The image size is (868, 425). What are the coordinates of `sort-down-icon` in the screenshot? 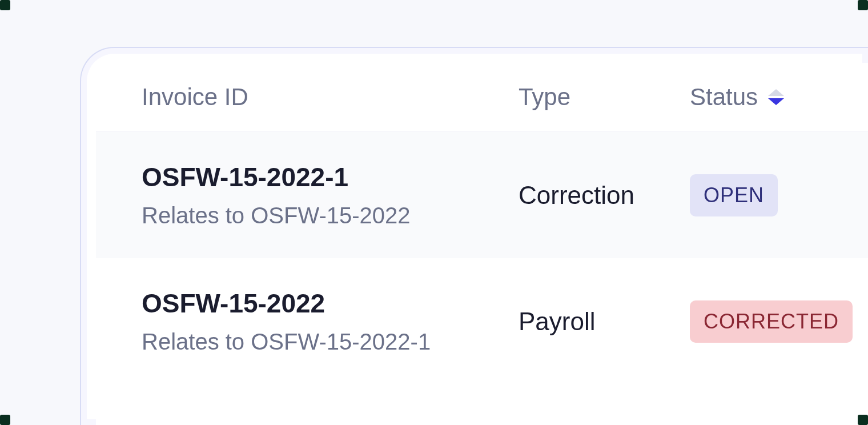 It's located at (776, 102).